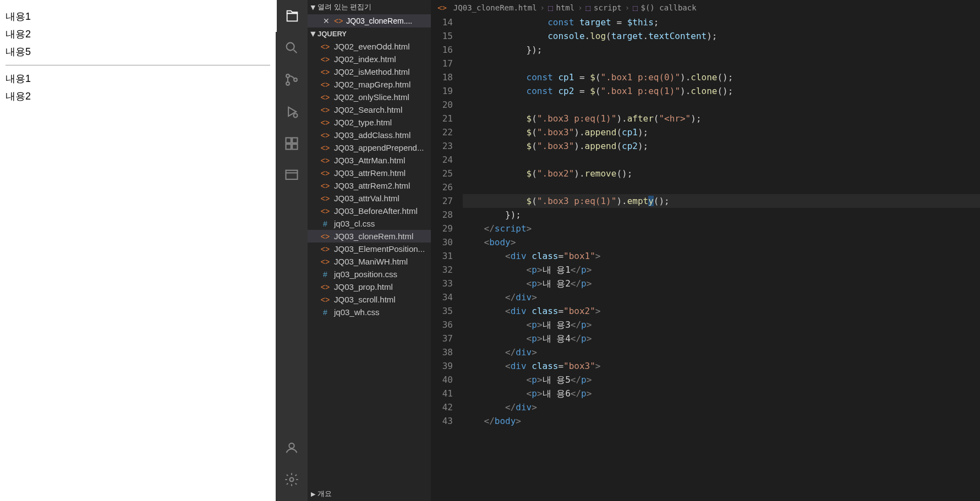 The width and height of the screenshot is (980, 501). I want to click on code-line: $(".box3").append(cp1);, so click(721, 132).